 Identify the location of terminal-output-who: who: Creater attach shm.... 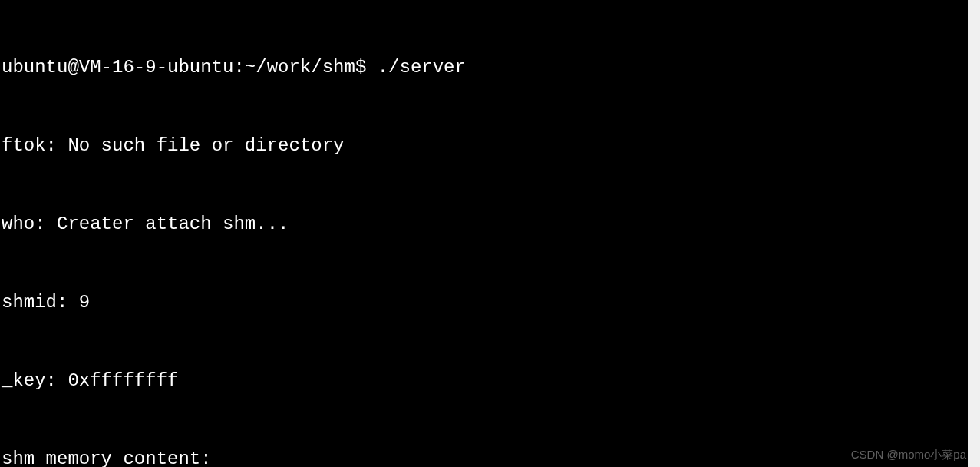
(484, 224).